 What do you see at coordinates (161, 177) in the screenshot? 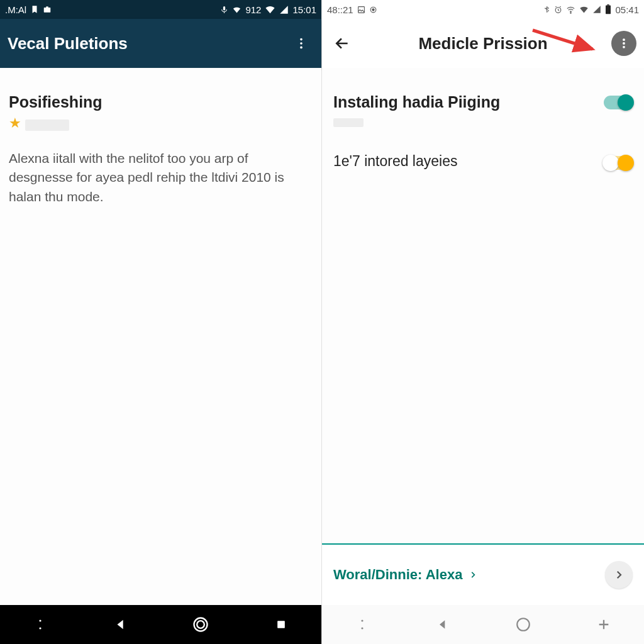
I see `section-body: Alexna iitall with the nelitof too you a…` at bounding box center [161, 177].